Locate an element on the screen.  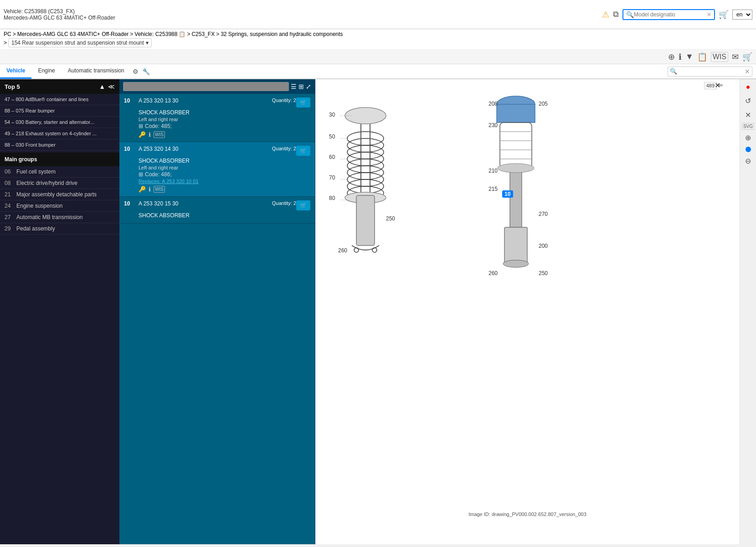
sidebar-item-adblue: 47 – 800 AdBlue® container and lines is located at coordinates (60, 99).